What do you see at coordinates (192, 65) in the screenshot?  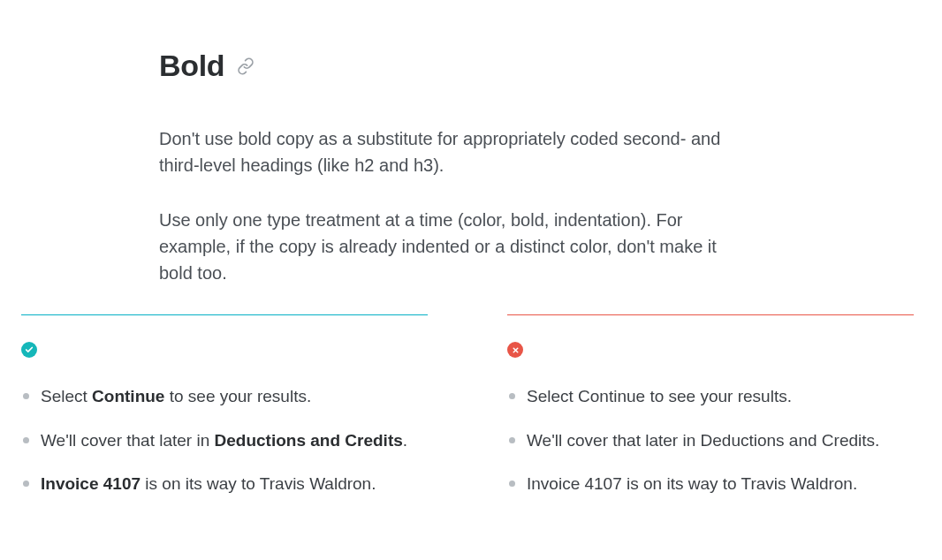 I see `page-title: Bold` at bounding box center [192, 65].